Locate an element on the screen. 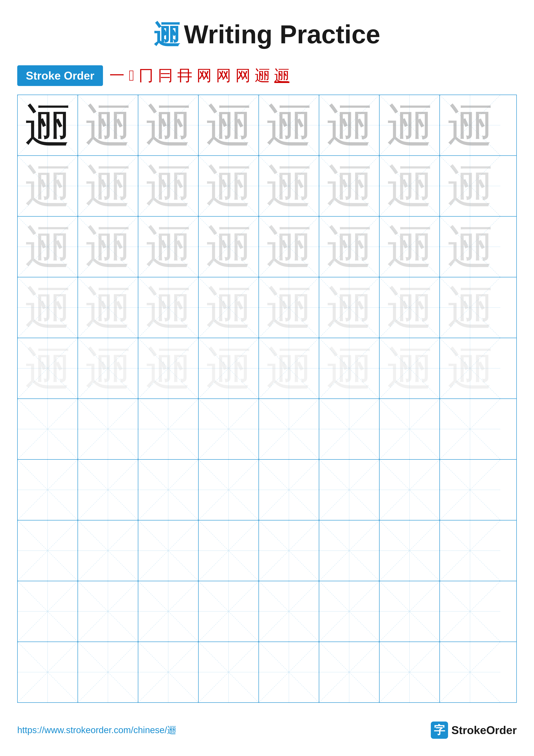  grid-cell-1-8: 逦 is located at coordinates (470, 125).